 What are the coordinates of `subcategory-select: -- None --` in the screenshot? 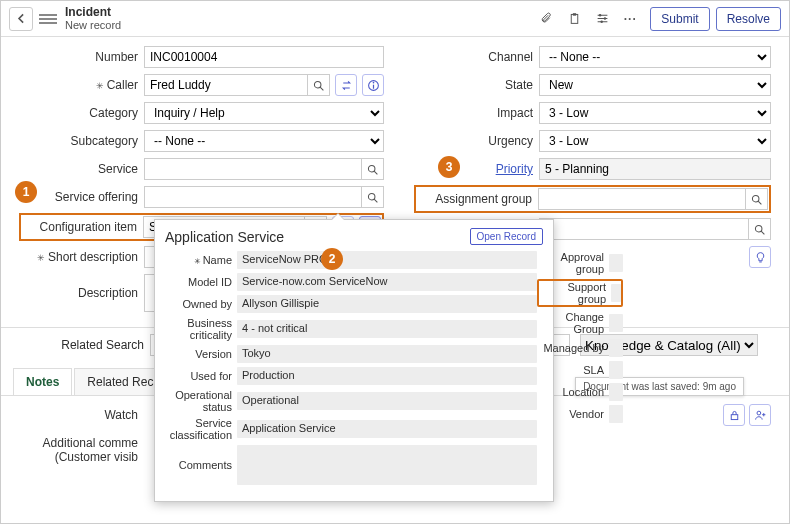 It's located at (264, 141).